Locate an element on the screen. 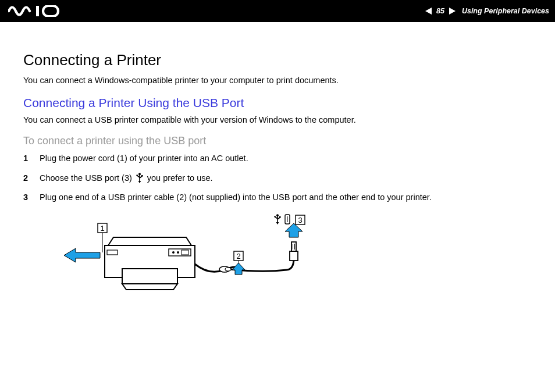 This screenshot has width=555, height=392. header-nav: 85 Using Peripheral Devices is located at coordinates (487, 11).